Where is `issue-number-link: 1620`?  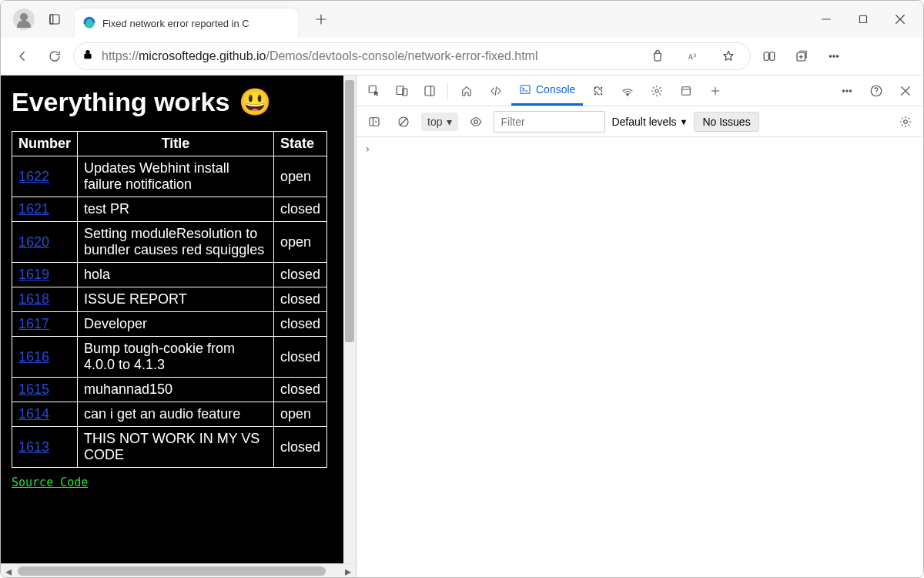 issue-number-link: 1620 is located at coordinates (34, 242).